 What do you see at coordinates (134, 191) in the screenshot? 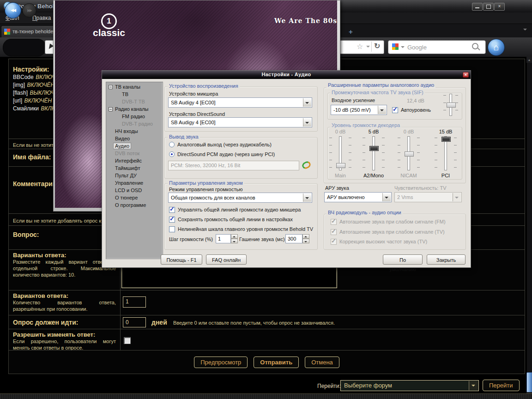
I see `tree-item-lcd-osd: LCD и OSD` at bounding box center [134, 191].